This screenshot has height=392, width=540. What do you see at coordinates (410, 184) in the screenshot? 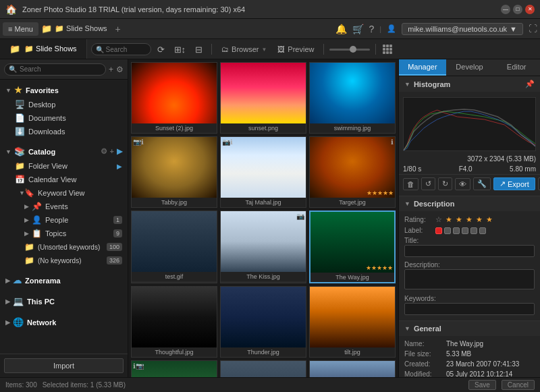
I see `delete-button: 🗑` at bounding box center [410, 184].